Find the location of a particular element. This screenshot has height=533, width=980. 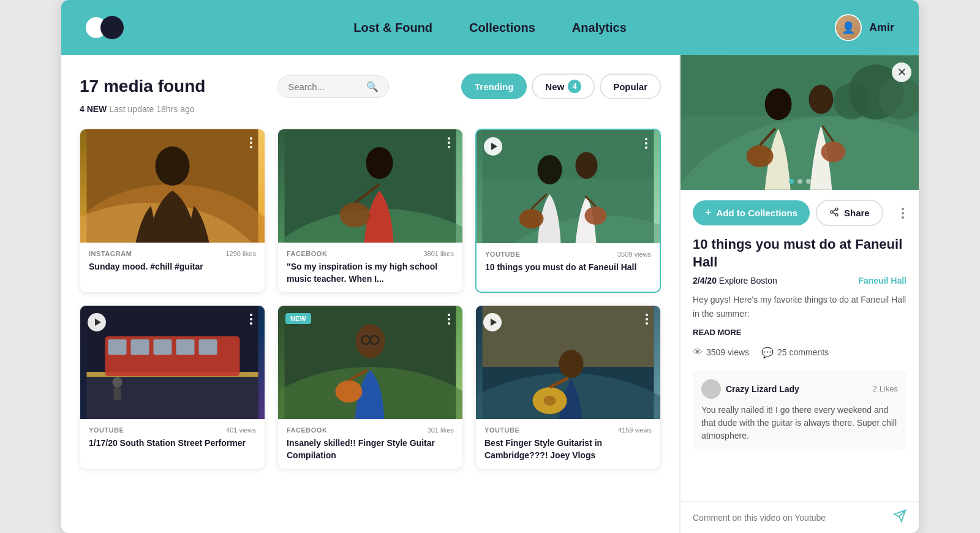

comments-count: 25 comments is located at coordinates (803, 352).